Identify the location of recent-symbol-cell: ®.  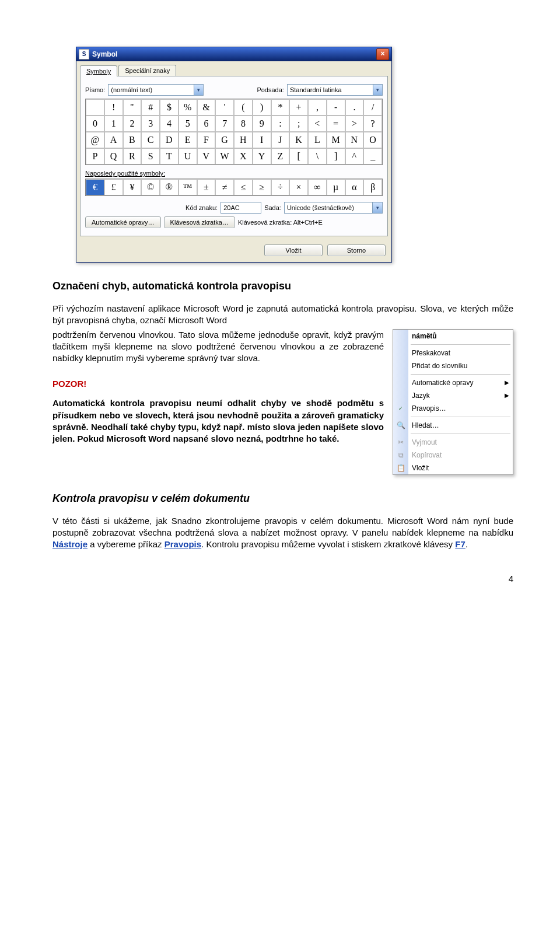
(169, 187).